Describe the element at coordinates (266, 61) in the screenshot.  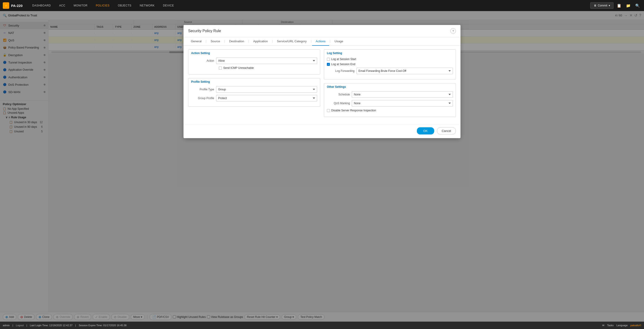
I see `action-select: Allow Deny Drop` at that location.